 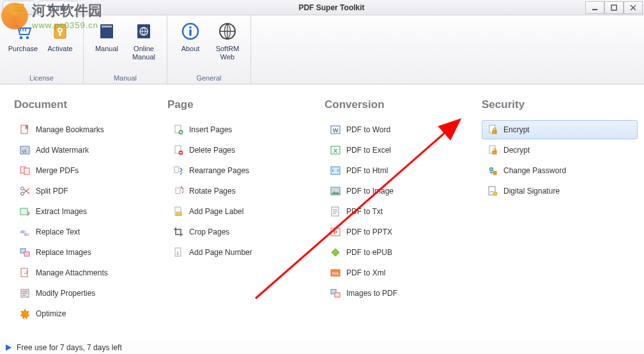 What do you see at coordinates (516, 150) in the screenshot?
I see `item-label: Decrypt` at bounding box center [516, 150].